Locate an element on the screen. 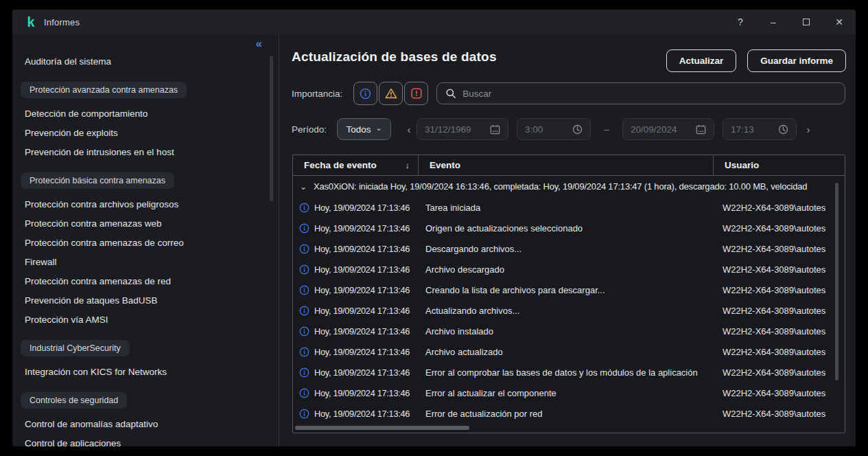 The image size is (868, 456). column-header-event: Evento is located at coordinates (566, 165).